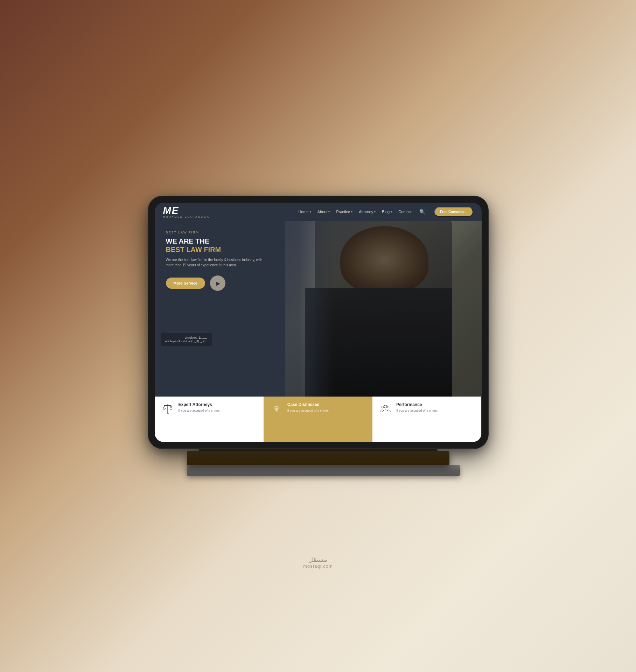  I want to click on hero-title-line1: WE ARE THE, so click(318, 241).